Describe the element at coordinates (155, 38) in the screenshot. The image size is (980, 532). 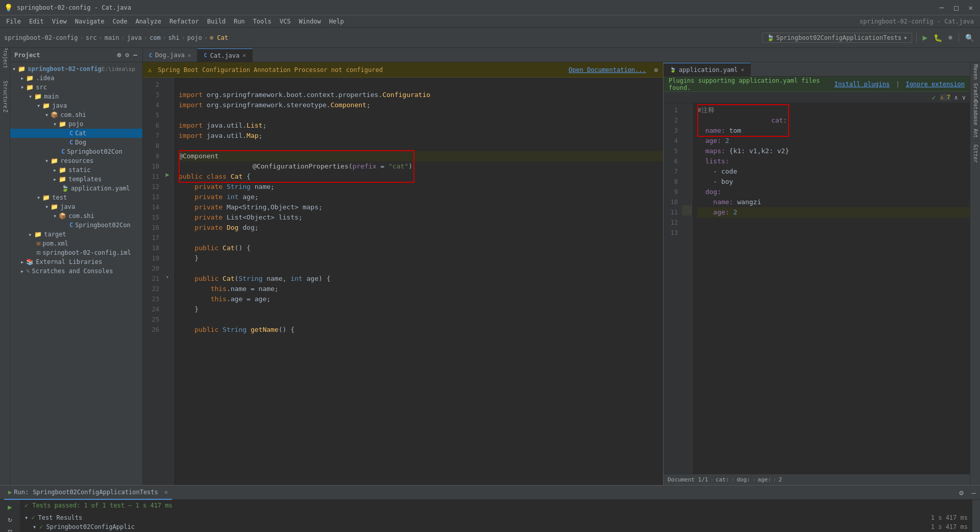
I see `breadcrumb-com: com` at that location.